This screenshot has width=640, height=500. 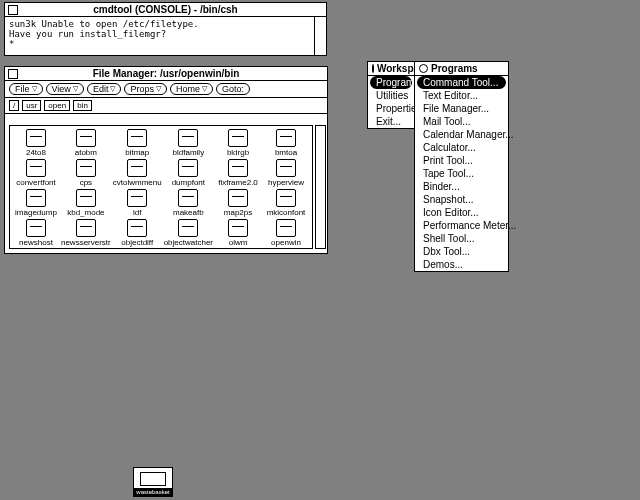 What do you see at coordinates (161, 187) in the screenshot?
I see `file-icon-pane: 24to8atobmbitmapbldfamilybldrgbbmtoaconv…` at bounding box center [161, 187].